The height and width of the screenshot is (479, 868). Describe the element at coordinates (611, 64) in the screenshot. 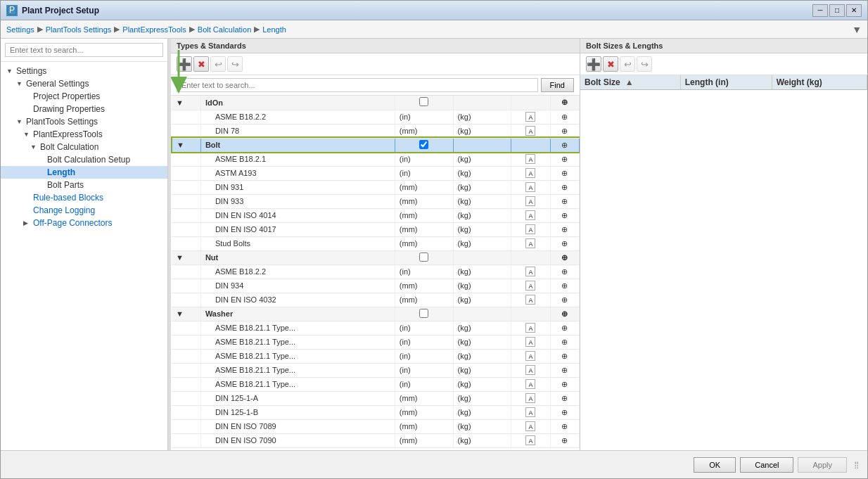

I see `right-remove-button: ✖` at that location.